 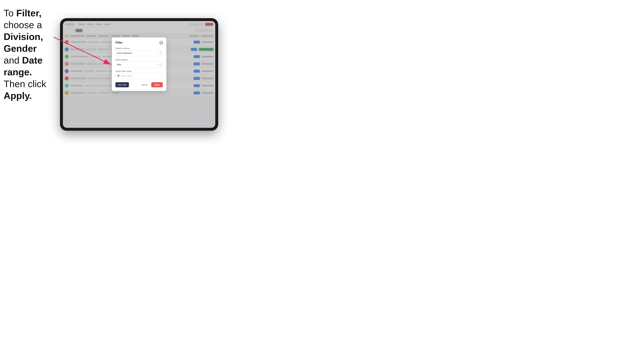 What do you see at coordinates (32, 54) in the screenshot?
I see `instruction-text: To Filter, choose a Division, Gender and…` at bounding box center [32, 54].